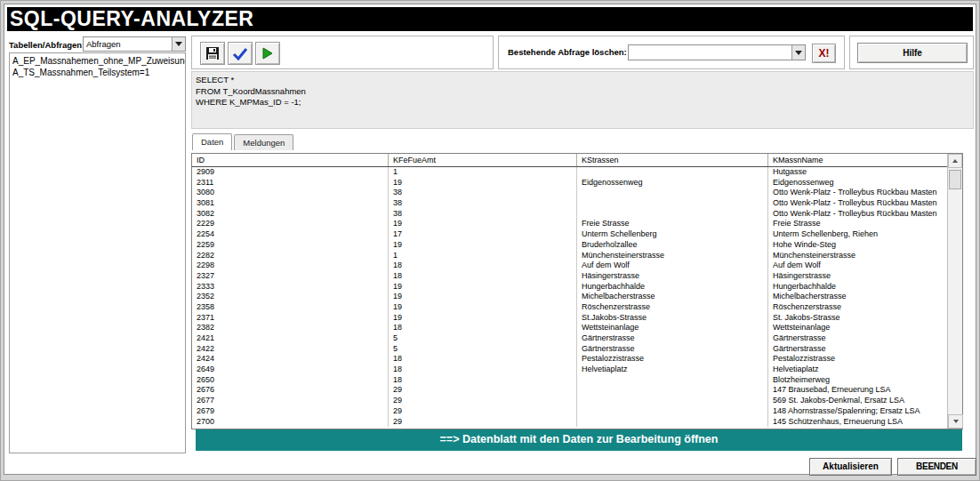 This screenshot has height=481, width=980. What do you see at coordinates (710, 52) in the screenshot?
I see `delete-query-dropdown-value` at bounding box center [710, 52].